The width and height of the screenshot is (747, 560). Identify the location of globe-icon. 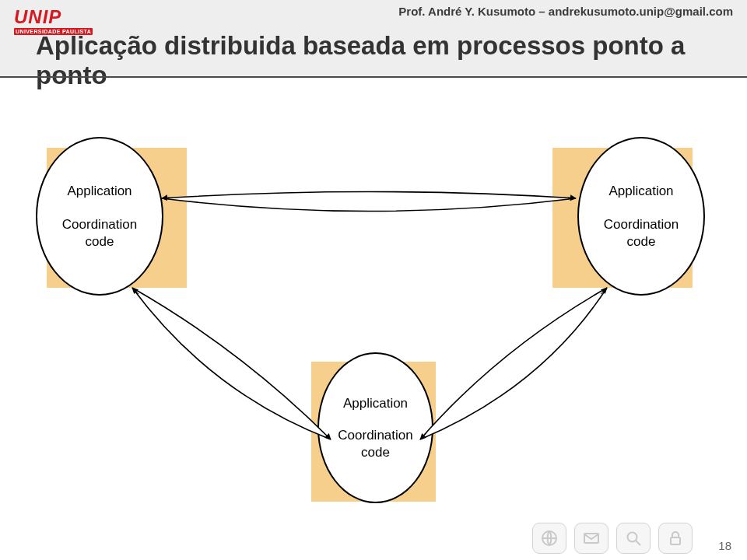
(549, 538).